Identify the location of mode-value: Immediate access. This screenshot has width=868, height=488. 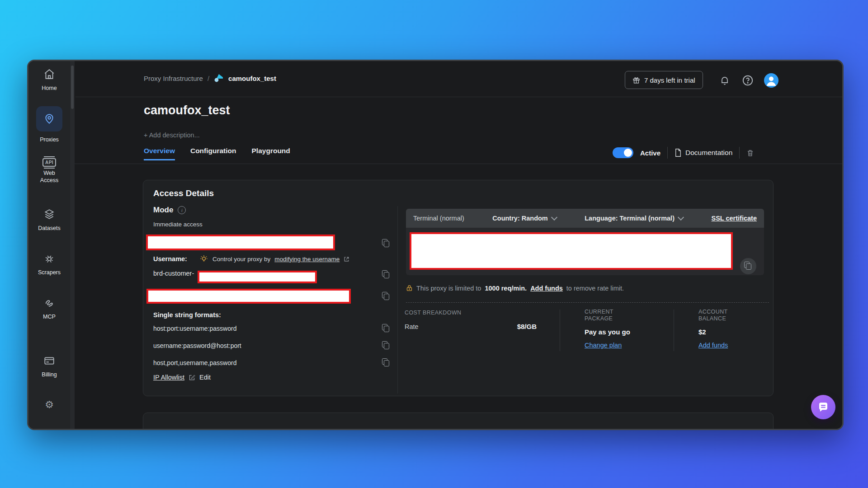
(178, 224).